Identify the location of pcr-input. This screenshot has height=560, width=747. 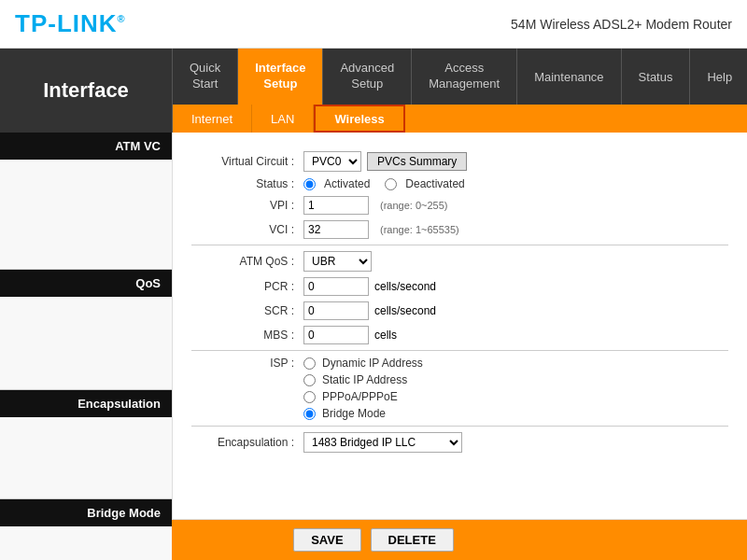
(336, 287).